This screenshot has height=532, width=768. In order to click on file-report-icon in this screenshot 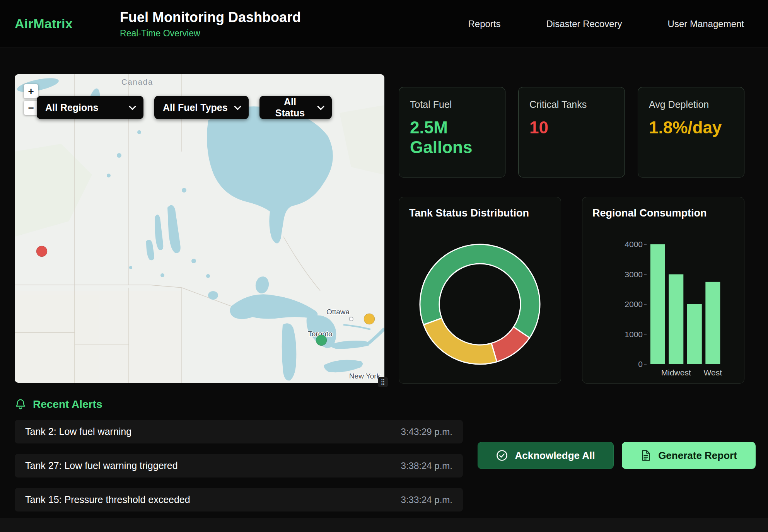, I will do `click(646, 455)`.